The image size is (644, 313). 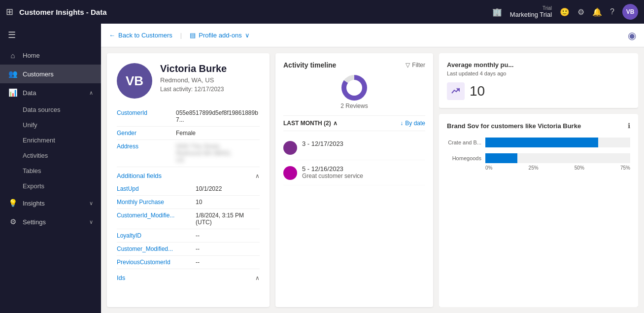 I want to click on customer-last-activity: Last activity: 12/17/2023, so click(x=193, y=89).